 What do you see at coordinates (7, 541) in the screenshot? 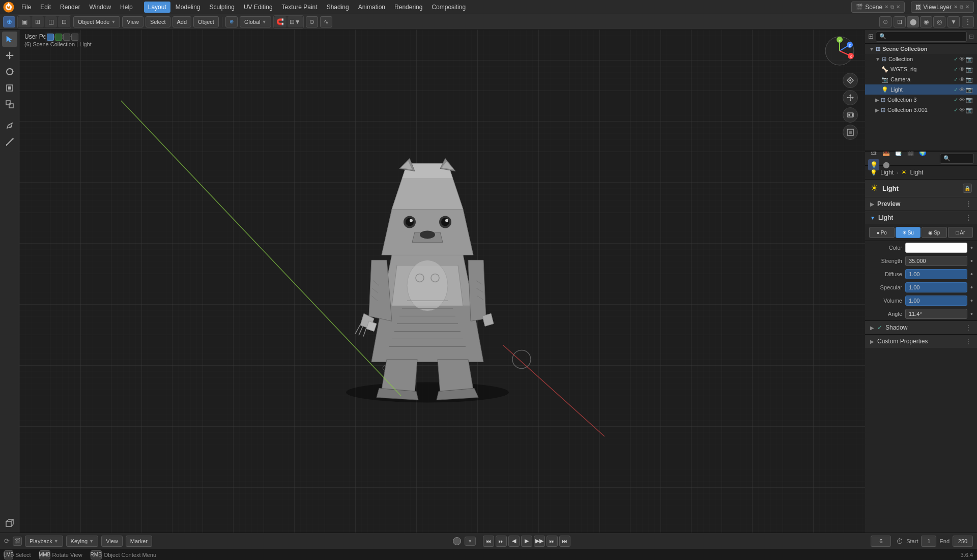
I see `timeline-editor-icon: ⟳` at bounding box center [7, 541].